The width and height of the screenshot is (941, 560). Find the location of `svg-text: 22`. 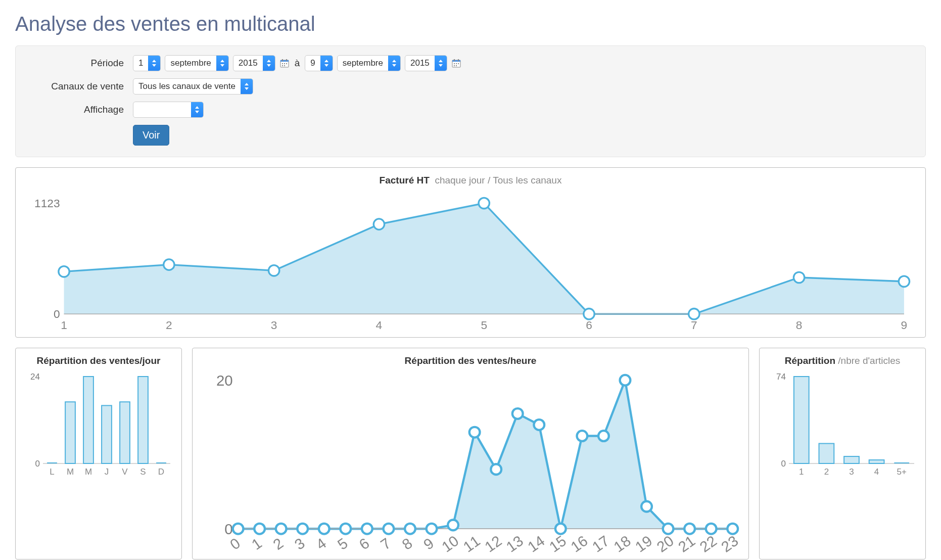

svg-text: 22 is located at coordinates (708, 543).